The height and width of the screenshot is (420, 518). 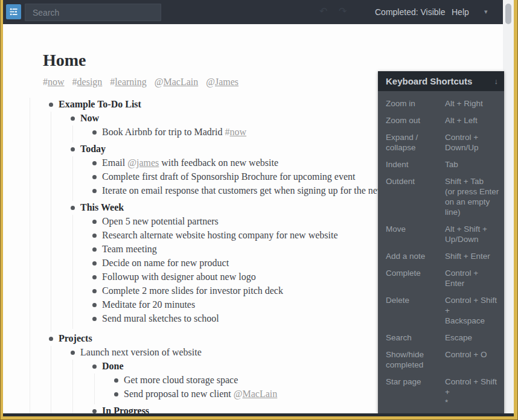 I want to click on top-bar: ↶ ↷ Completed: Visible Help ▾, so click(x=253, y=12).